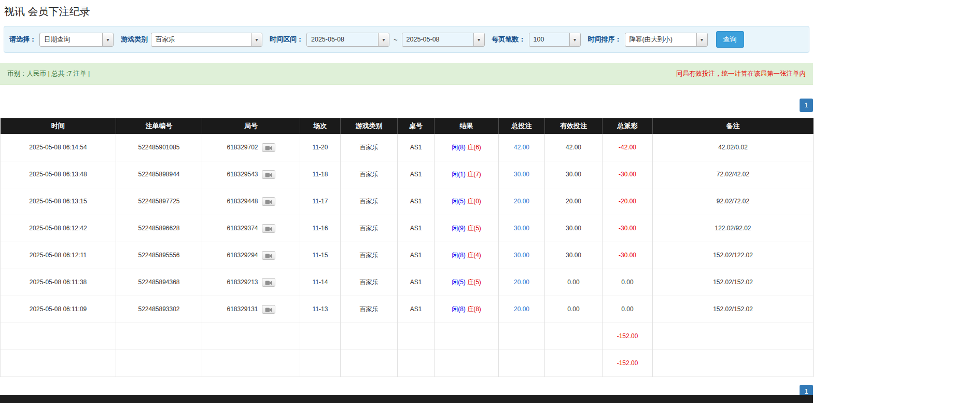 The image size is (980, 403). Describe the element at coordinates (555, 39) in the screenshot. I see `page-size-select: 100 ▾` at that location.